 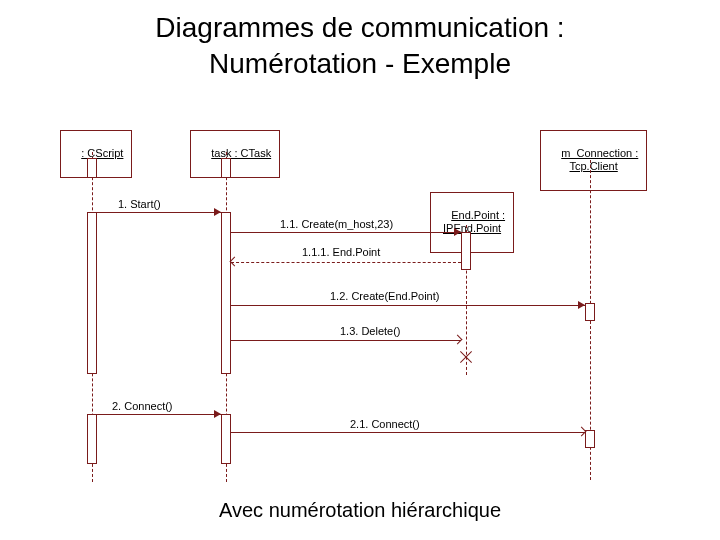 I want to click on msg-1-1-create-label: 1.1. Create(m_host,23), so click(x=336, y=224).